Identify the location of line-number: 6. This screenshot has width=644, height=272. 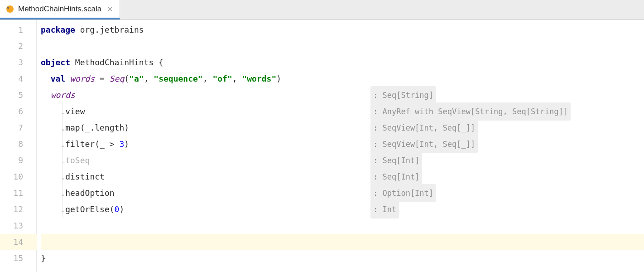
(18, 112).